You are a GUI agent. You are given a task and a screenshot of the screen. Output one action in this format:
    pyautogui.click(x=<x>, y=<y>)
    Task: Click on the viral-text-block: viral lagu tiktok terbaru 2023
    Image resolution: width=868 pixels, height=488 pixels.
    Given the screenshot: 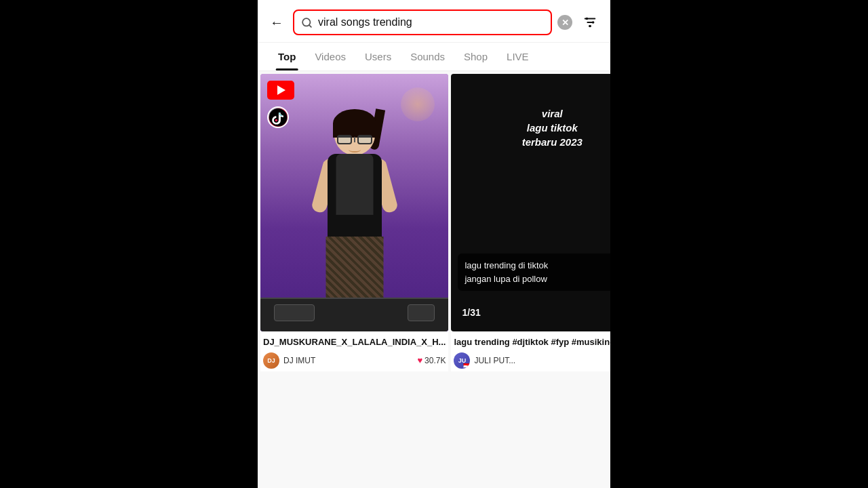 What is the action you would take?
    pyautogui.click(x=530, y=127)
    